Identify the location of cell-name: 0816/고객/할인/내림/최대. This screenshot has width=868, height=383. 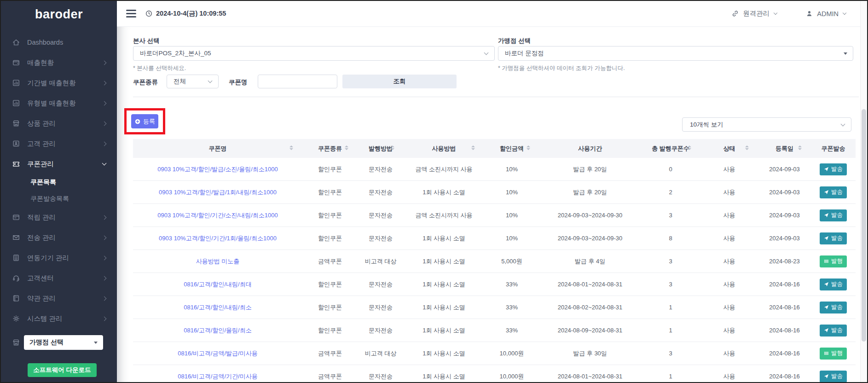
(218, 284).